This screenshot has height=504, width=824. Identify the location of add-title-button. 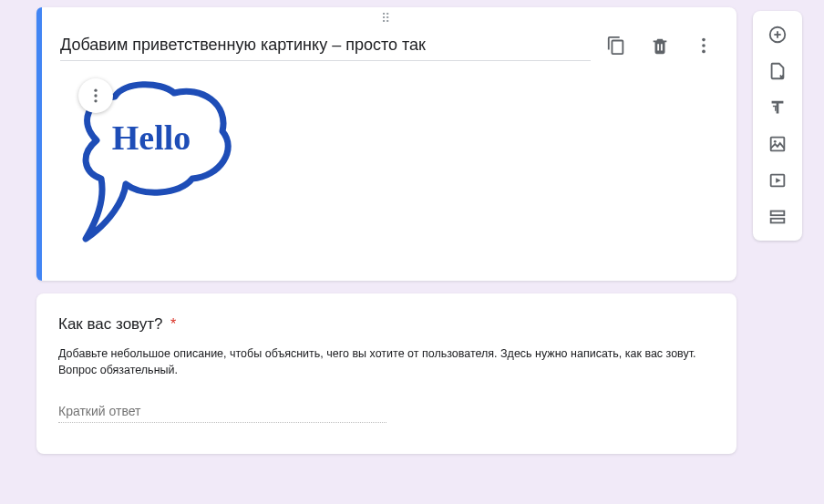
(778, 108).